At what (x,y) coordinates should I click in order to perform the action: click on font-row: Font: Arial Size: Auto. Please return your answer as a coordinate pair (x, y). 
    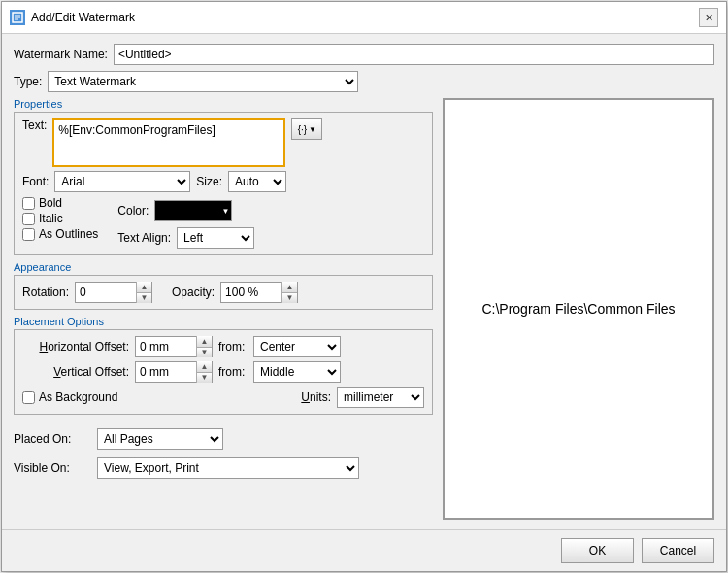
    Looking at the image, I should click on (223, 182).